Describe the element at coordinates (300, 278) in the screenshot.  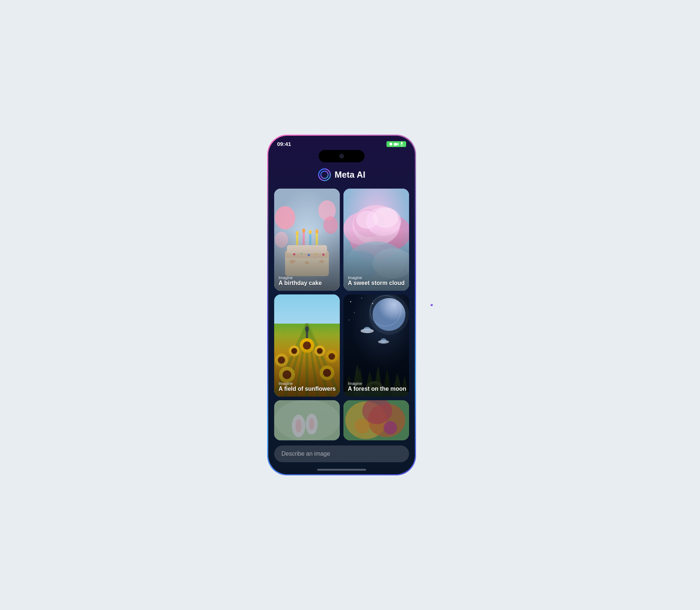
I see `imagine-label-cake-top: Imagine` at that location.